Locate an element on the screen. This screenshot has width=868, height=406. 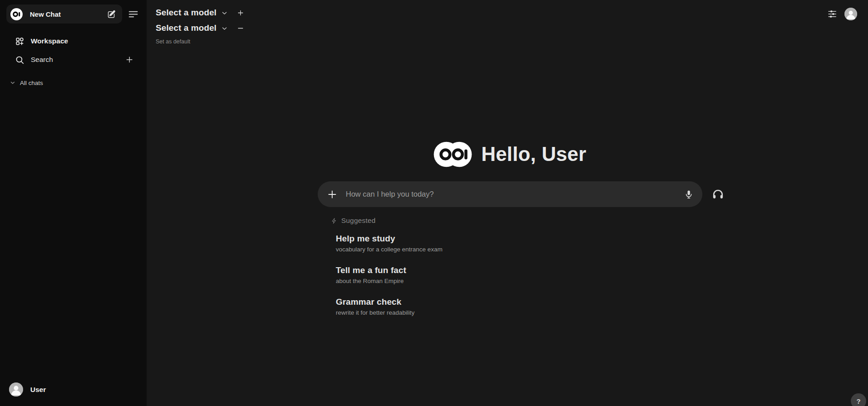
open-webui-logo-icon is located at coordinates (453, 155).